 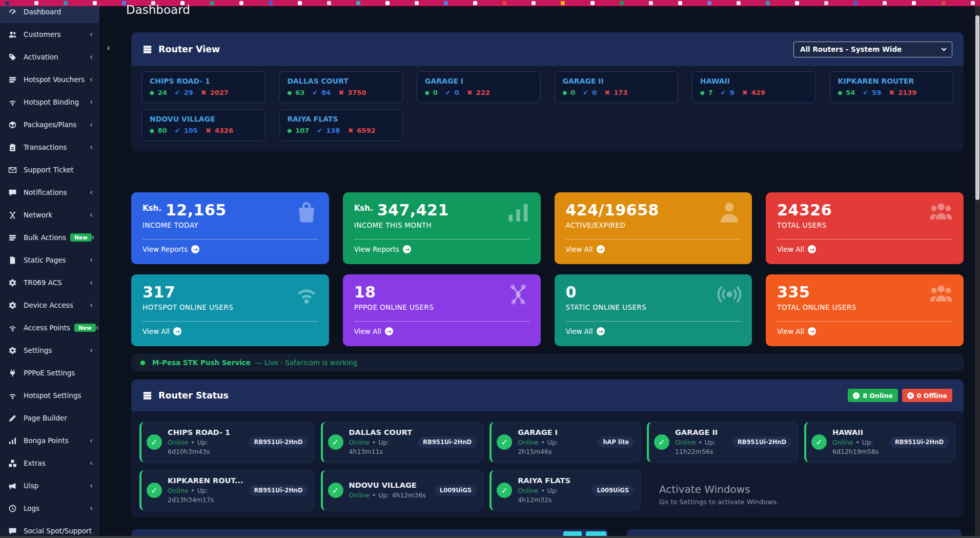 What do you see at coordinates (50, 373) in the screenshot?
I see `sidebar-item-pppoe-settings: PPPoE Settings` at bounding box center [50, 373].